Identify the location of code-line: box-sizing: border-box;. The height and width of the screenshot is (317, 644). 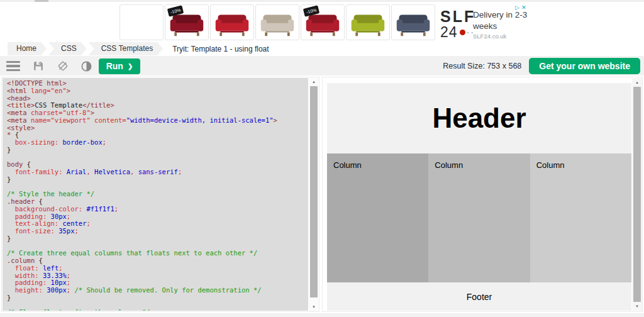
(157, 143).